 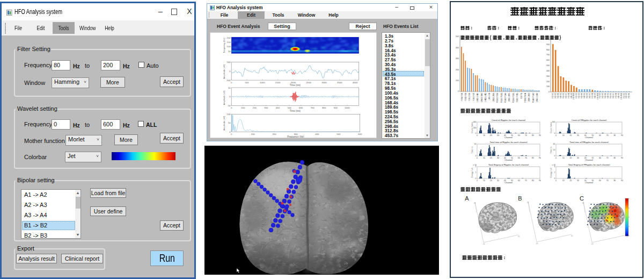 What do you see at coordinates (522, 96) in the screenshot?
I see `svg-text: P3I-PI5` at bounding box center [522, 96].